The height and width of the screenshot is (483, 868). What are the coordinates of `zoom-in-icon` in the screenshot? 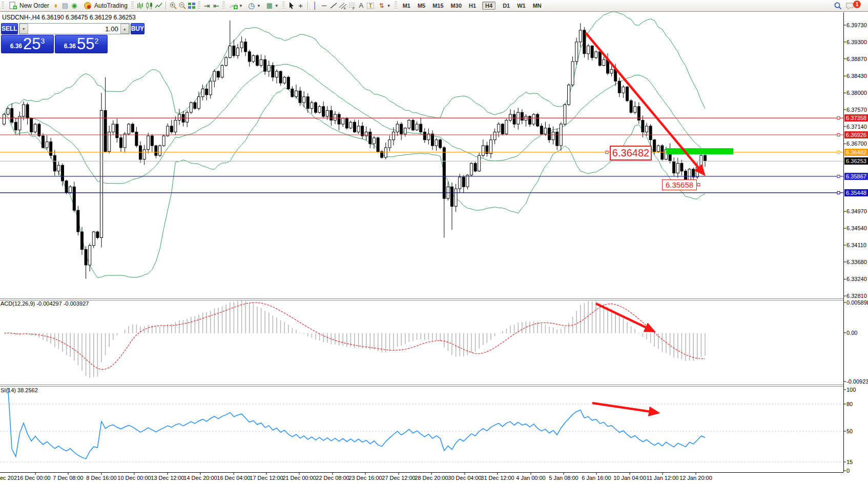 It's located at (173, 6).